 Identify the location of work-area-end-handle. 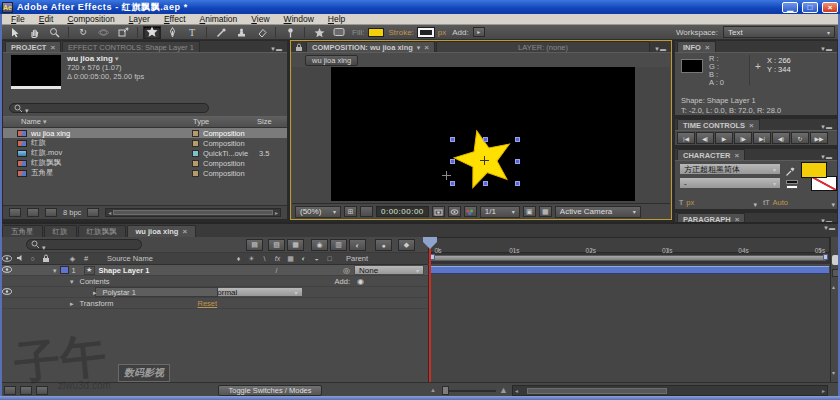
(826, 257).